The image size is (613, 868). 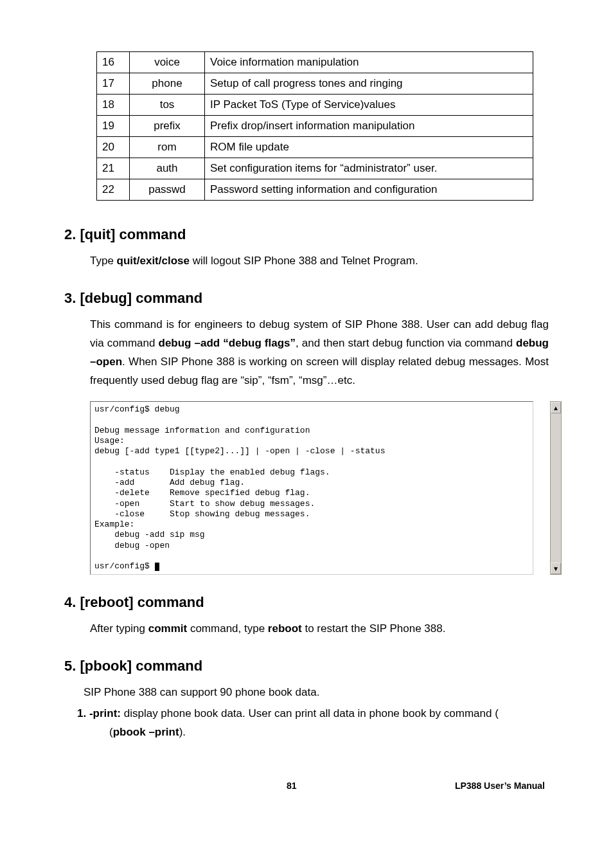 What do you see at coordinates (406, 343) in the screenshot?
I see `text: , and then start debug function via comm…` at bounding box center [406, 343].